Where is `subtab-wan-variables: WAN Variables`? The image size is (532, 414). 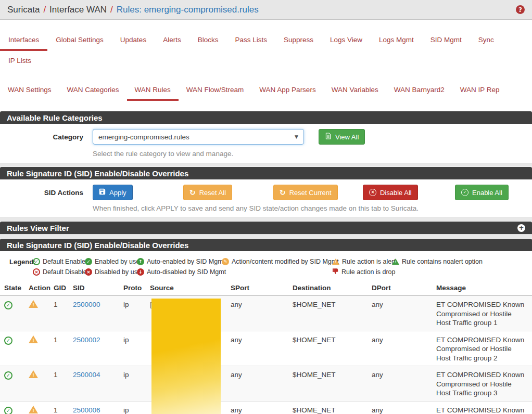 subtab-wan-variables: WAN Variables is located at coordinates (355, 91).